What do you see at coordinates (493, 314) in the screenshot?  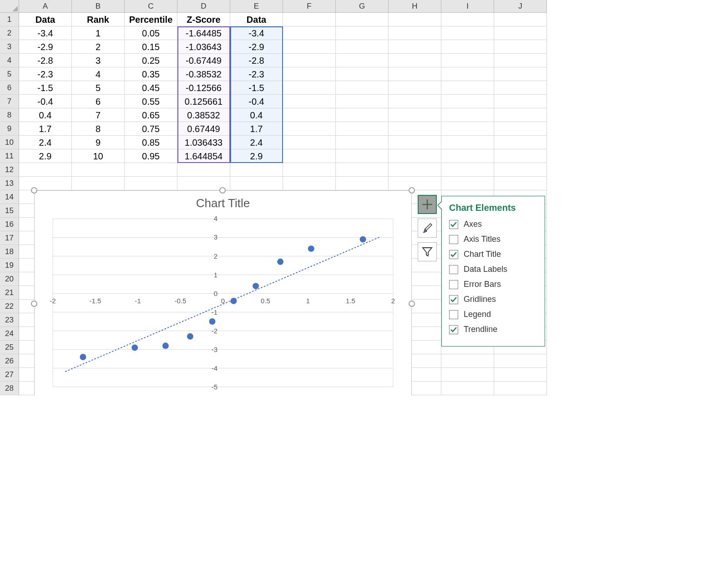 I see `chart-element-option-legend: Legend` at bounding box center [493, 314].